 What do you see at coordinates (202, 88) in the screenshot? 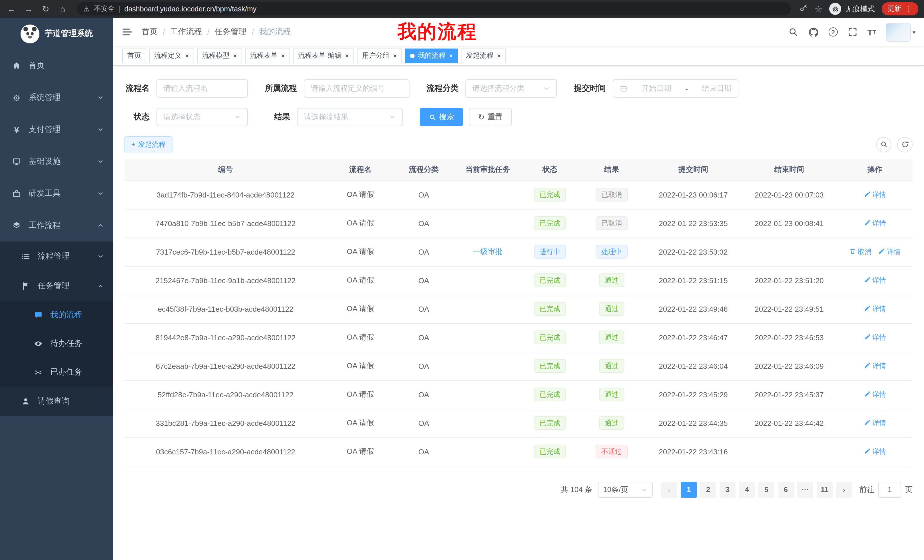
I see `process-name-input: 请输入流程名` at bounding box center [202, 88].